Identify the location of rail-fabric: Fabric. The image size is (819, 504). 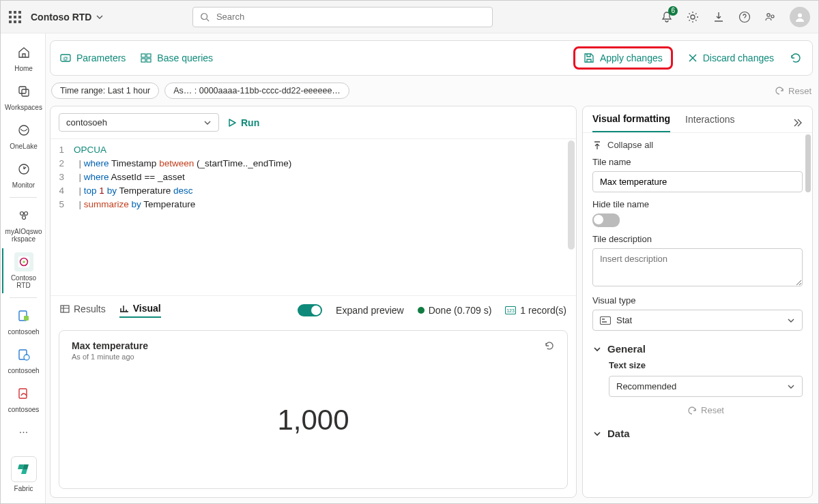
(23, 475).